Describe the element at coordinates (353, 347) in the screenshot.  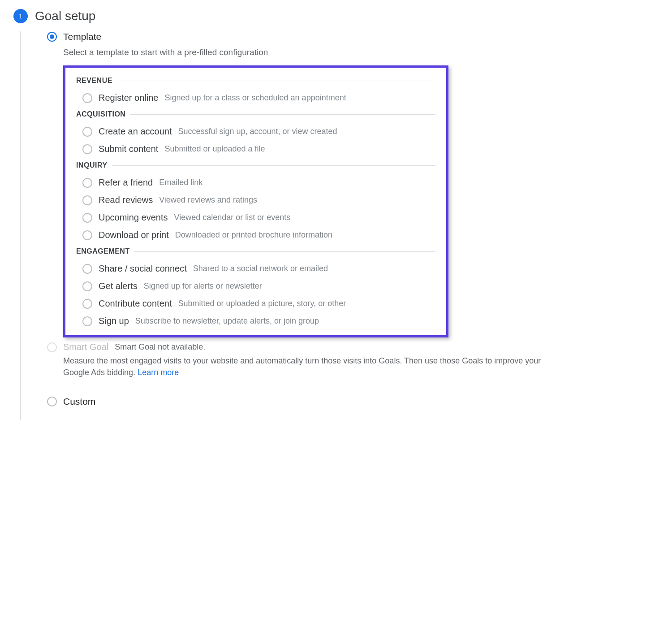
I see `option-smart-goal: Smart Goal Smart Goal not available.` at that location.